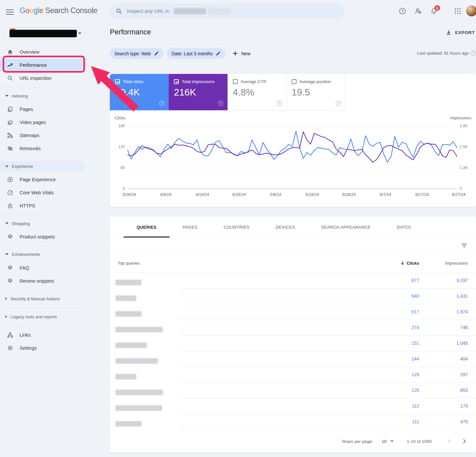  I want to click on section-label: Security & Manual Actions, so click(35, 299).